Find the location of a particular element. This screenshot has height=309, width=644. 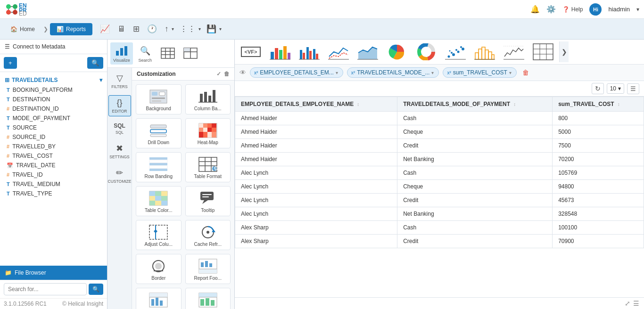

user-dropdown-icon: ▾ is located at coordinates (638, 9).